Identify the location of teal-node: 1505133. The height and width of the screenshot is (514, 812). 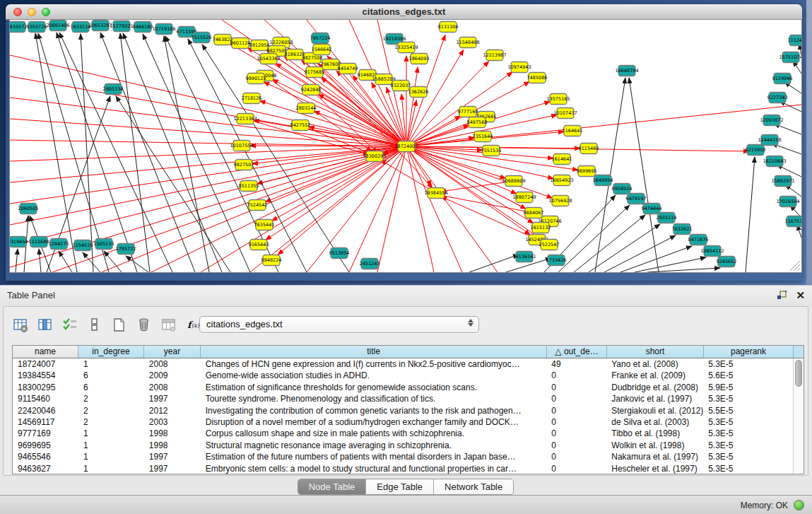
(105, 245).